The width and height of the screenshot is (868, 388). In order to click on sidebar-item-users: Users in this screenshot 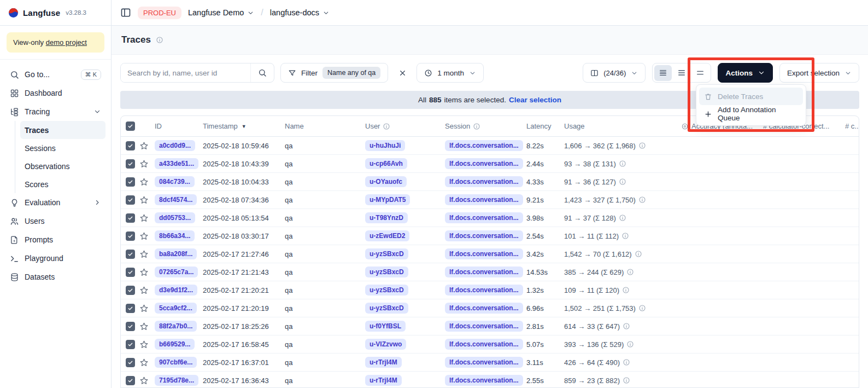, I will do `click(56, 221)`.